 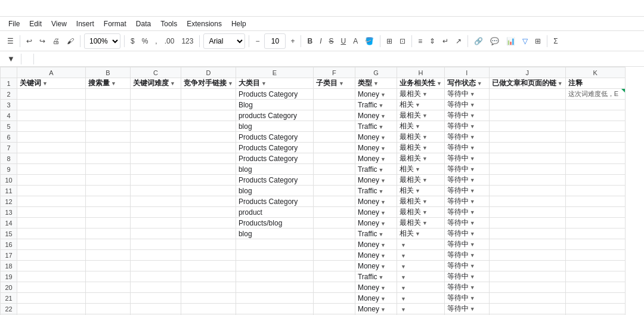 What do you see at coordinates (51, 84) in the screenshot?
I see `cell-a1: 关键词 ▼` at bounding box center [51, 84].